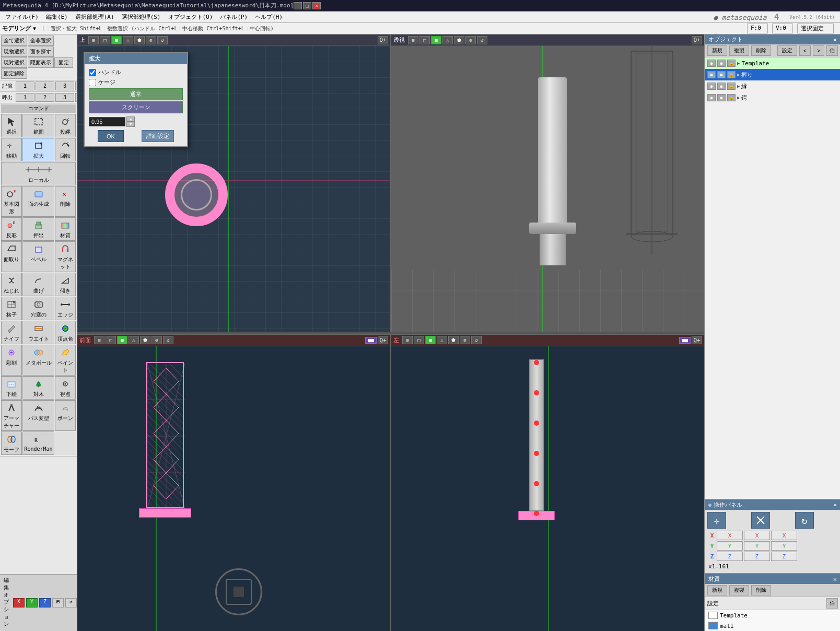 The image size is (840, 631). What do you see at coordinates (731, 86) in the screenshot?
I see `obj-lock-fuchi: 🔓` at bounding box center [731, 86].